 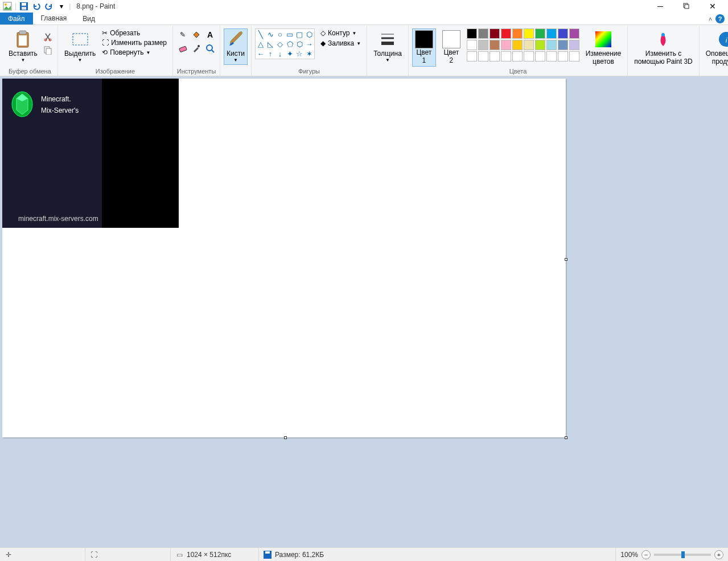 What do you see at coordinates (183, 35) in the screenshot?
I see `pencil-tool: ✎` at bounding box center [183, 35].